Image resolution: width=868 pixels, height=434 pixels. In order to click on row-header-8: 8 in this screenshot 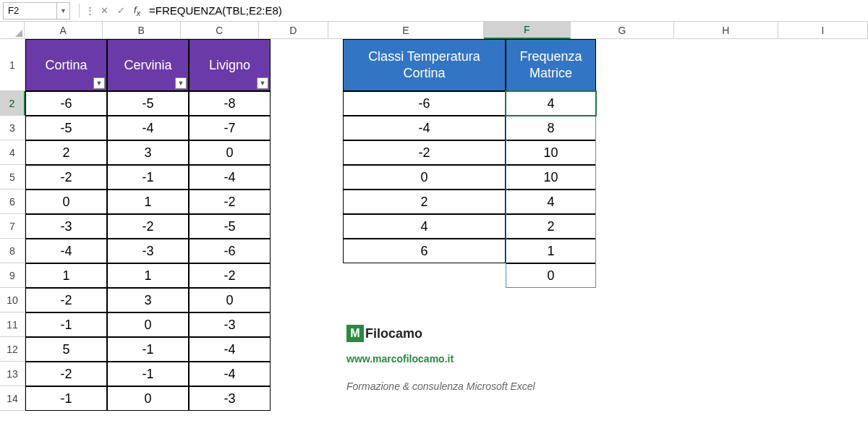, I will do `click(13, 251)`.